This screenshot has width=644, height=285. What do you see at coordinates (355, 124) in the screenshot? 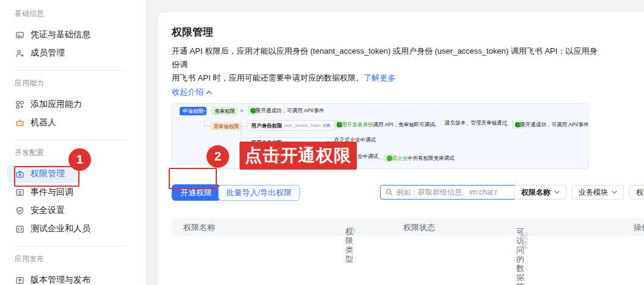
I see `dev-debug-text: 以应用开发者身份调用 API，免审核即可调试` at bounding box center [355, 124].